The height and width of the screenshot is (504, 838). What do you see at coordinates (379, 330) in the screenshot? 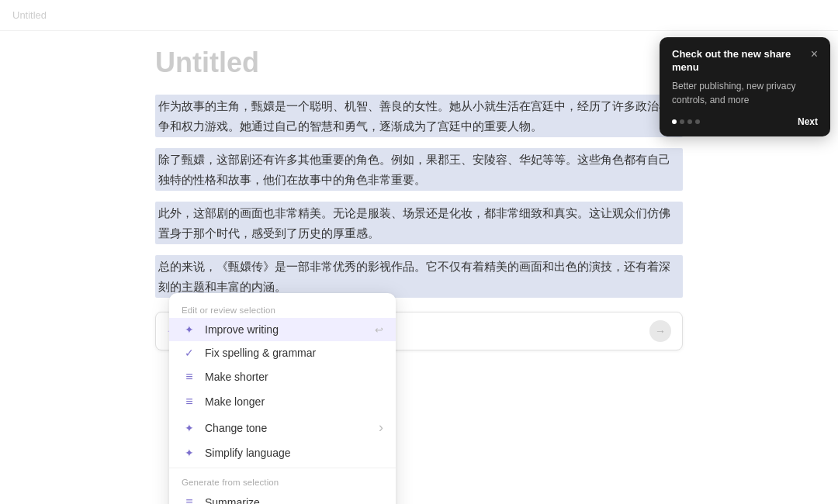
I see `enter-icon` at bounding box center [379, 330].